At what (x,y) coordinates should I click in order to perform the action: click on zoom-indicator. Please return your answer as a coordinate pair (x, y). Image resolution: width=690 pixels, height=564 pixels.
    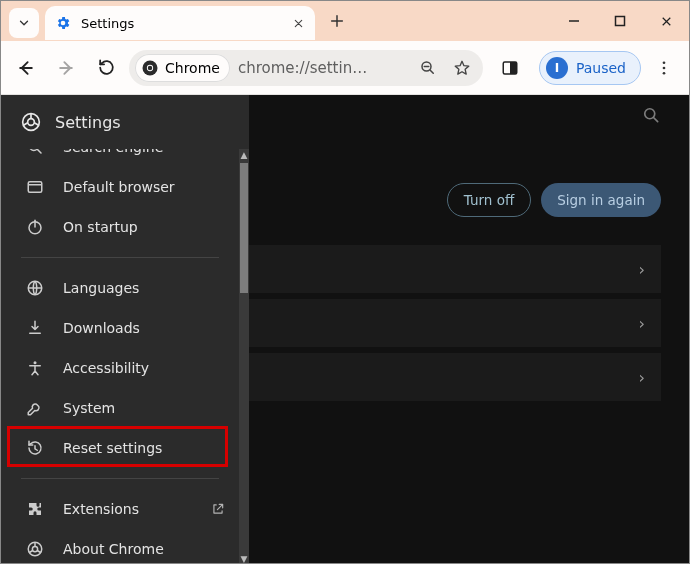
    Looking at the image, I should click on (428, 68).